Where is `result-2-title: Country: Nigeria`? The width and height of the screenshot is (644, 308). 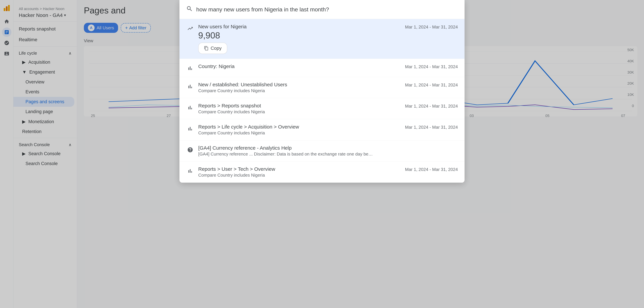 result-2-title: Country: Nigeria is located at coordinates (300, 66).